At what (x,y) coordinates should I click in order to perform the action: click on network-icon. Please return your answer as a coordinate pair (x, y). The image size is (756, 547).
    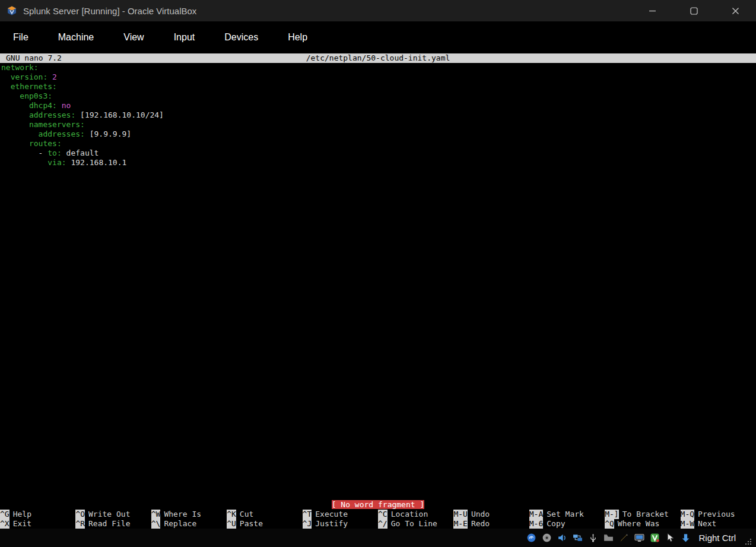
    Looking at the image, I should click on (578, 538).